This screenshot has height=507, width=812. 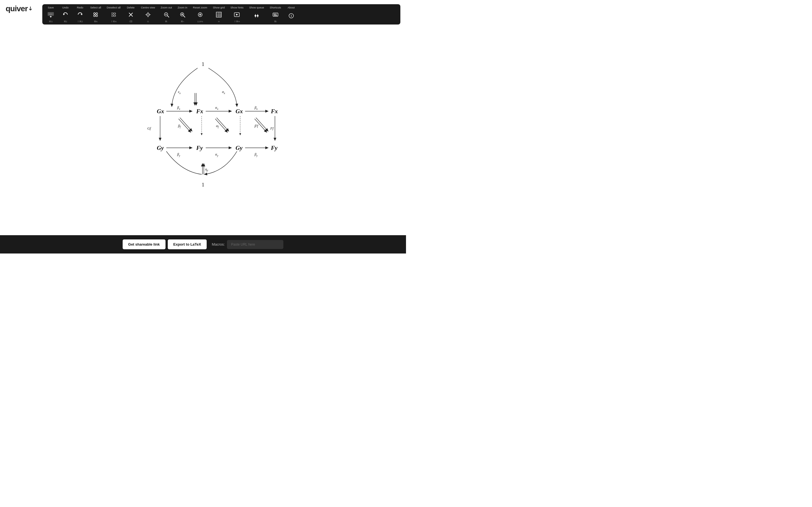 I want to click on deselect-all-button: Deselect all ⇧⌘A, so click(x=114, y=14).